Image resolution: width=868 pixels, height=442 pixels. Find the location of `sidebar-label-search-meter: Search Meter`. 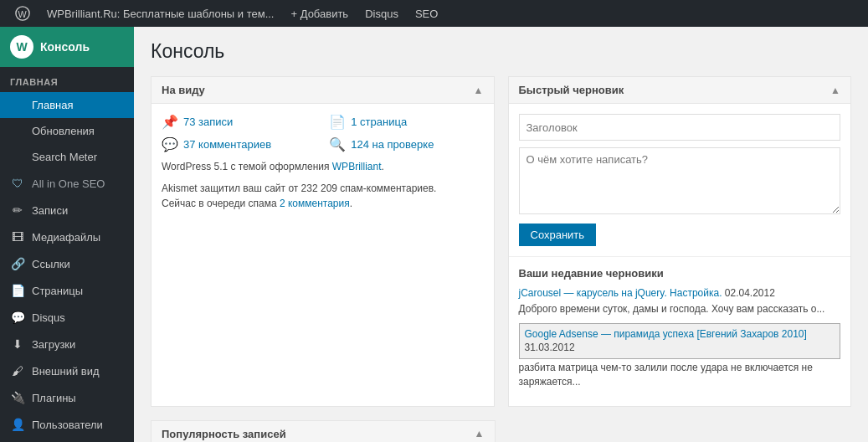

sidebar-label-search-meter: Search Meter is located at coordinates (64, 157).